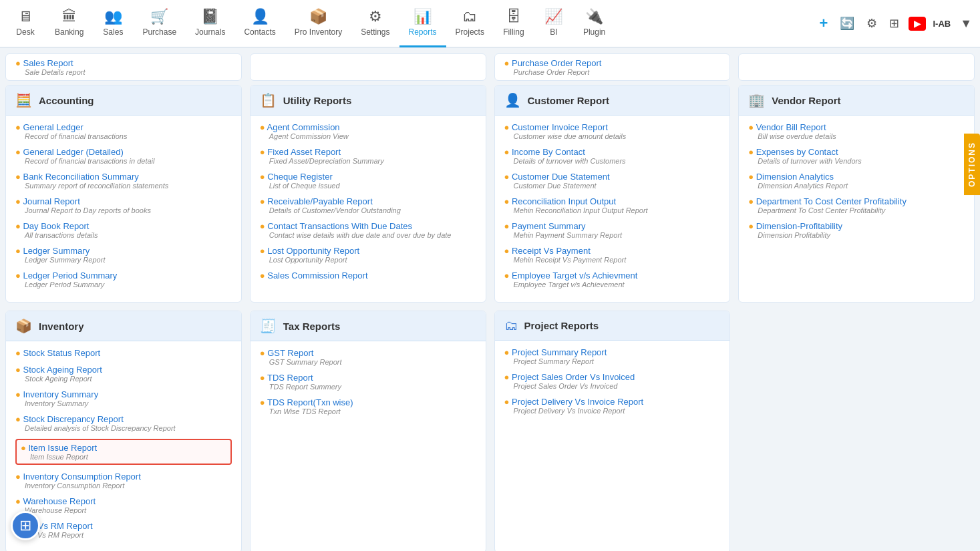 The image size is (980, 551). Describe the element at coordinates (128, 403) in the screenshot. I see `inventory-summary-desc: Inventory Summary` at that location.